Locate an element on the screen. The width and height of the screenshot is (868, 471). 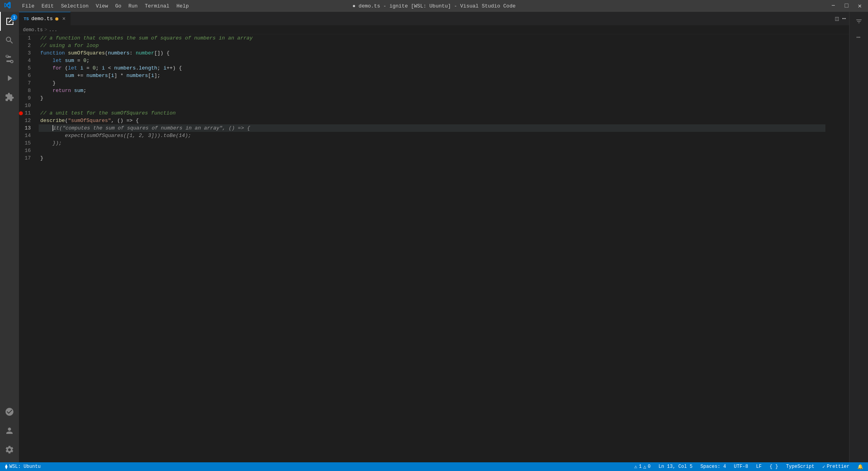
menu-go: Go is located at coordinates (118, 6).